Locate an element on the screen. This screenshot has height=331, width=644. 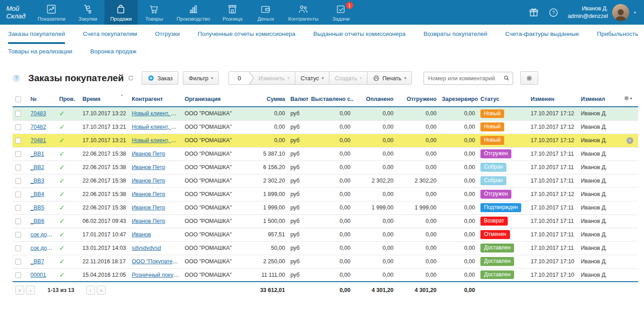
page-help-icon: ? is located at coordinates (16, 78).